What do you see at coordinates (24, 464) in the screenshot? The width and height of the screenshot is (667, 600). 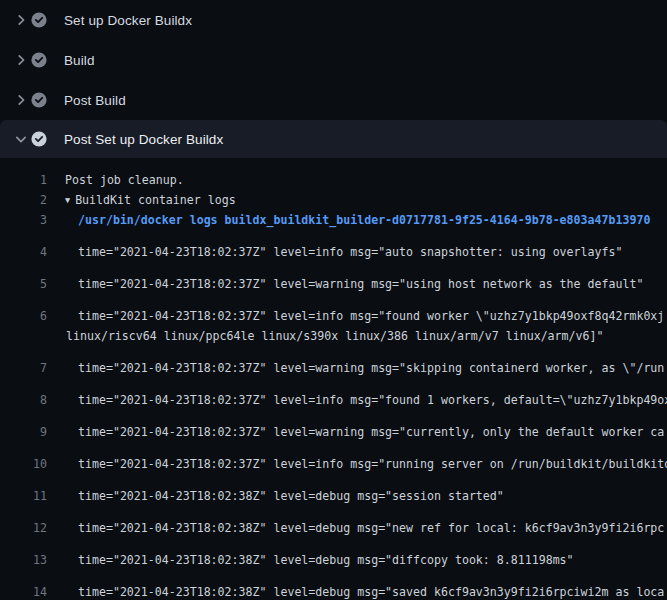 I see `line-number: 10` at bounding box center [24, 464].